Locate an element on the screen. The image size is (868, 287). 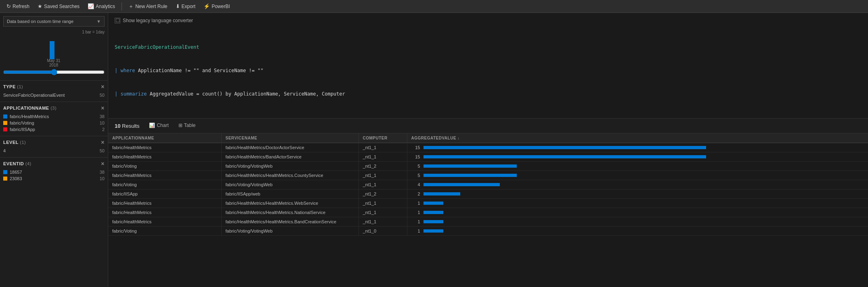
time-range-selector: Data based on custom time range ▼ is located at coordinates (54, 21).